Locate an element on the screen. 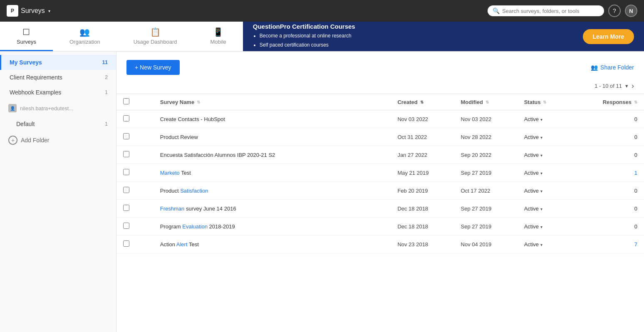 The image size is (644, 332). survey-name-link: Freshman survey June 14 2016 is located at coordinates (198, 209).